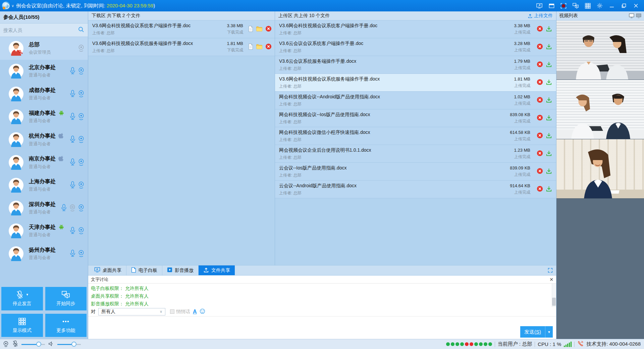  What do you see at coordinates (180, 270) in the screenshot?
I see `tab-影音播放: 影音播放` at bounding box center [180, 270].